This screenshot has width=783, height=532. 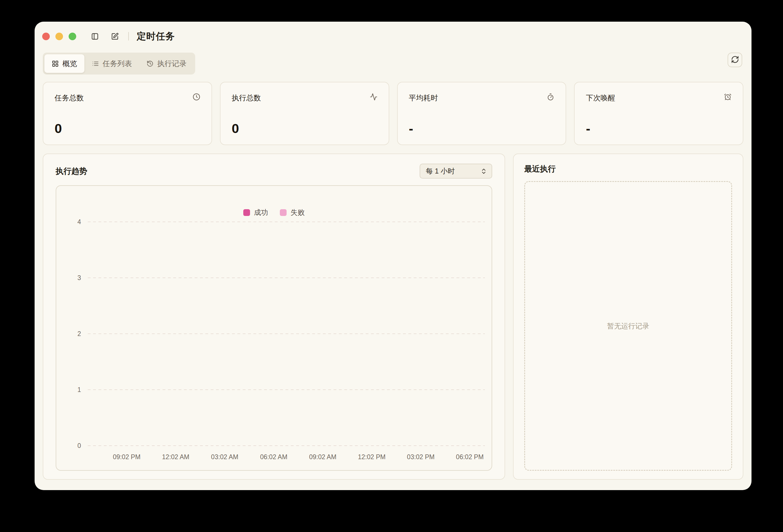 What do you see at coordinates (256, 212) in the screenshot?
I see `legend-item-success: 成功` at bounding box center [256, 212].